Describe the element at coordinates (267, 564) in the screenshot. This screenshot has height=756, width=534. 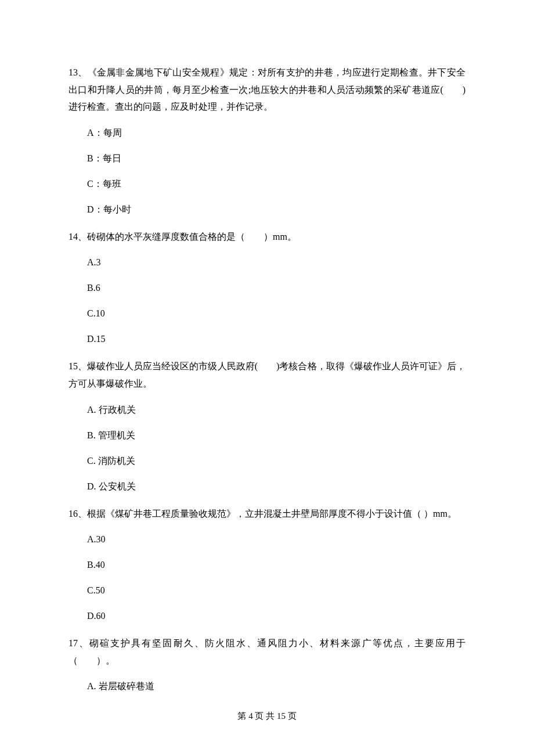
I see `question-16: 16、根据《煤矿井巷工程质量验收规范》，立井混凝土井壁局部厚度不得小于设计值（ …` at that location.